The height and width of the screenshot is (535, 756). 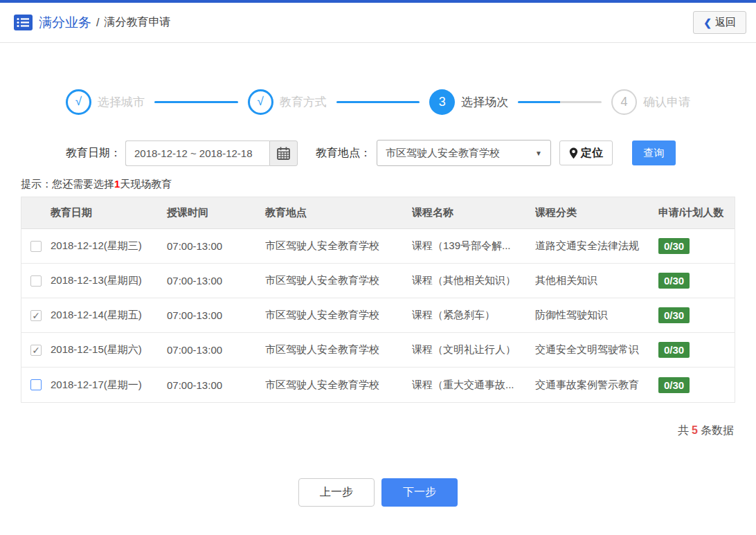 I want to click on next-step-button: 下一步, so click(x=420, y=493).